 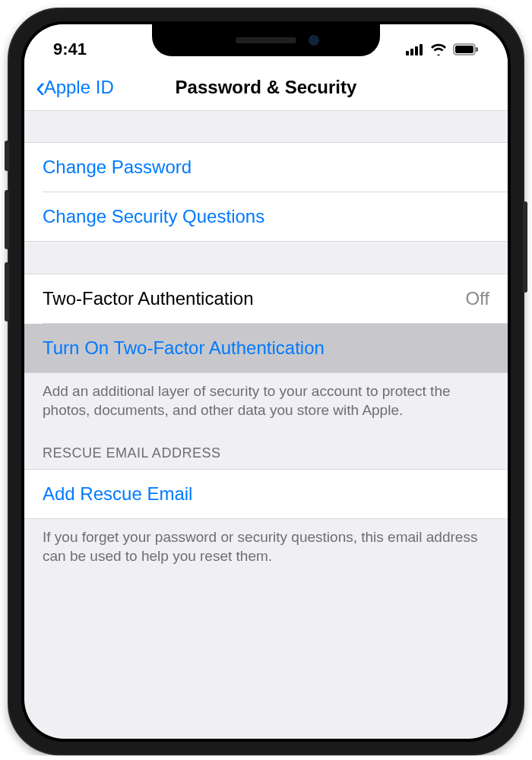 I want to click on battery-icon, so click(x=466, y=49).